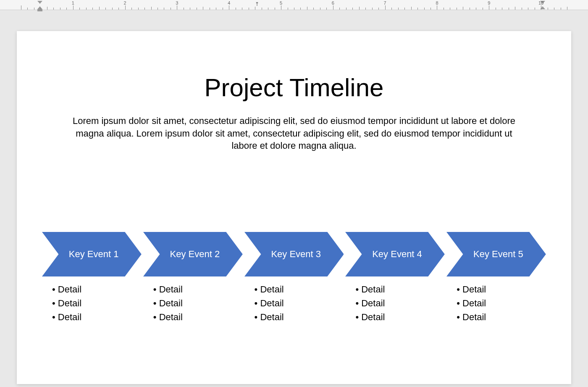 This screenshot has width=588, height=387. What do you see at coordinates (92, 303) in the screenshot?
I see `details-col-1: Detail Detail Detail` at bounding box center [92, 303].